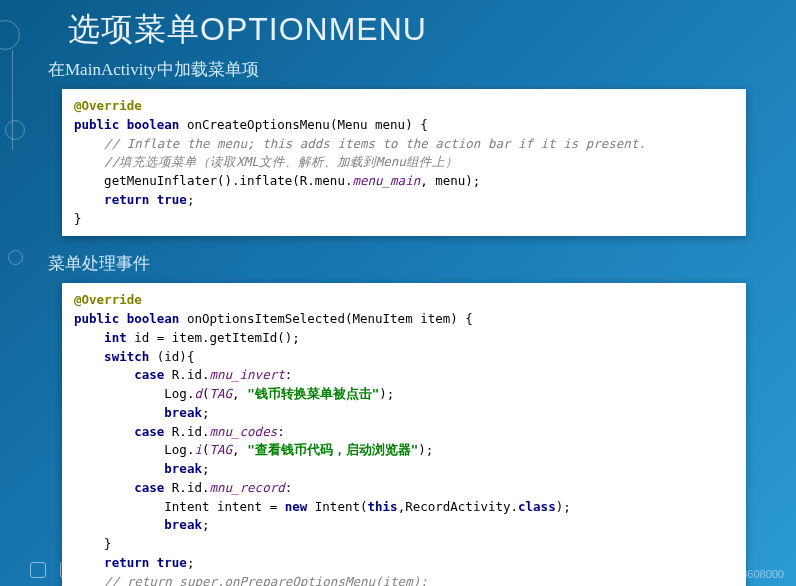 Image resolution: width=796 pixels, height=586 pixels. What do you see at coordinates (246, 374) in the screenshot?
I see `code-token: mnu_invert` at bounding box center [246, 374].